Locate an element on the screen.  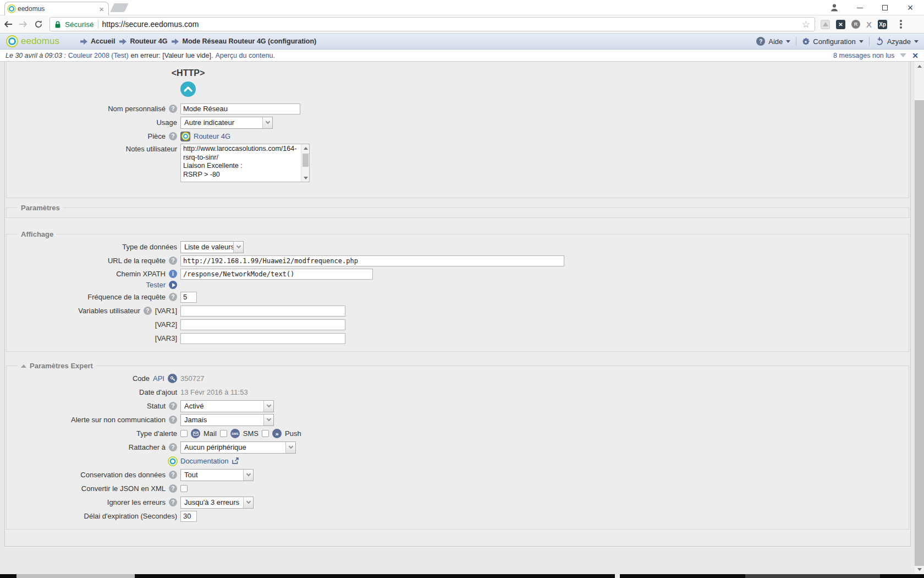
bookmark-star-icon: ☆ is located at coordinates (806, 24).